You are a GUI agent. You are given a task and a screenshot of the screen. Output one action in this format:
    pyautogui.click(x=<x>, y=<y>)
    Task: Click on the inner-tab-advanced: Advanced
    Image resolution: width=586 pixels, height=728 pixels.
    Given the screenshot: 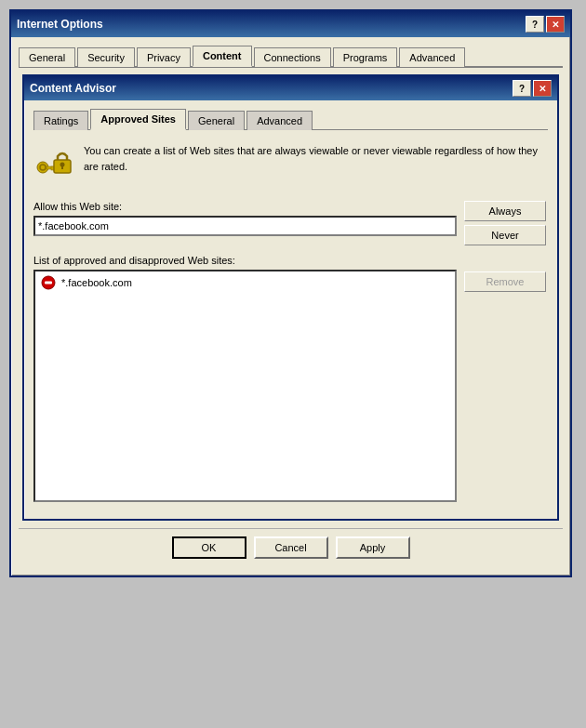 What is the action you would take?
    pyautogui.click(x=279, y=121)
    